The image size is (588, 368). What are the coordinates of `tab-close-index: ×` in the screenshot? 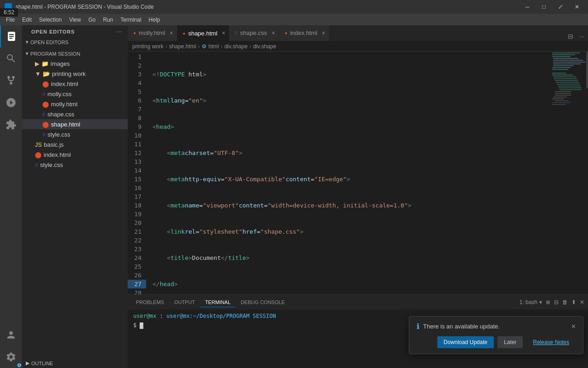 It's located at (323, 33).